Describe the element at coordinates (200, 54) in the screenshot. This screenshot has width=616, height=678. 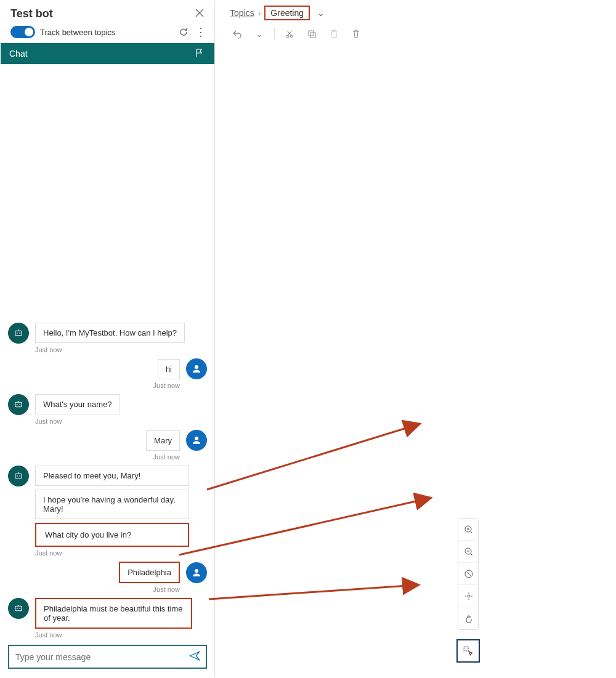
I see `flag-icon` at that location.